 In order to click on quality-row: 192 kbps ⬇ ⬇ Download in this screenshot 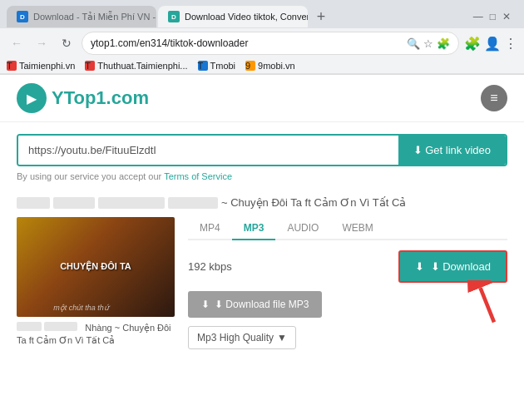, I will do `click(348, 266)`.